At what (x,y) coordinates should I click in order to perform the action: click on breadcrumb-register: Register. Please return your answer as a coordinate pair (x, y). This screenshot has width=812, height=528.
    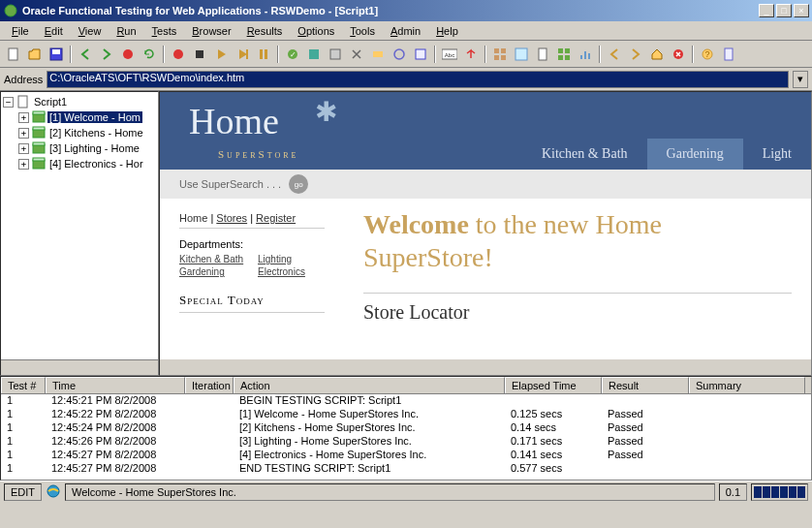
    Looking at the image, I should click on (275, 218).